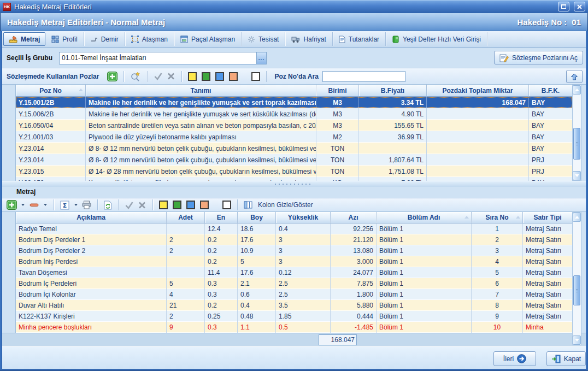 This screenshot has height=371, width=588. Describe the element at coordinates (437, 39) in the screenshot. I see `tab-8: Yeşil Defter Hızlı Veri Girişi` at that location.